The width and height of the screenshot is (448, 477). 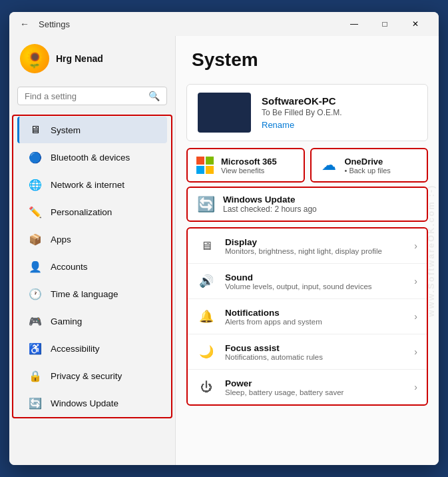 What do you see at coordinates (92, 157) in the screenshot?
I see `sidebar-item-bluetooth: 🔵 Bluetooth & devices` at bounding box center [92, 157].